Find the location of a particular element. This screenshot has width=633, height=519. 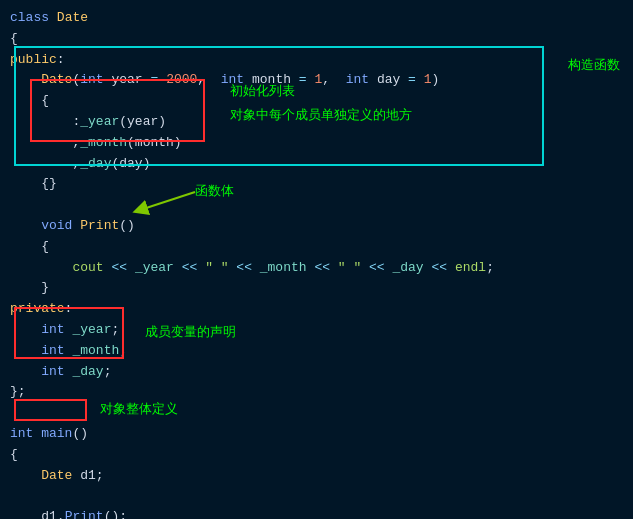

line-16: int _year; is located at coordinates (316, 330).